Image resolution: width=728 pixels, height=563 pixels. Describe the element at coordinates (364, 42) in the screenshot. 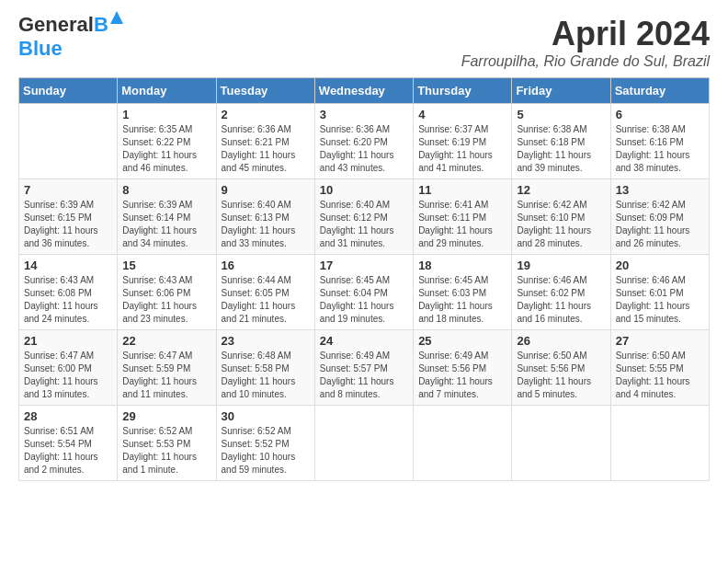

I see `header: GeneralB Blue April 2024 Farroupilha, Ri…` at that location.